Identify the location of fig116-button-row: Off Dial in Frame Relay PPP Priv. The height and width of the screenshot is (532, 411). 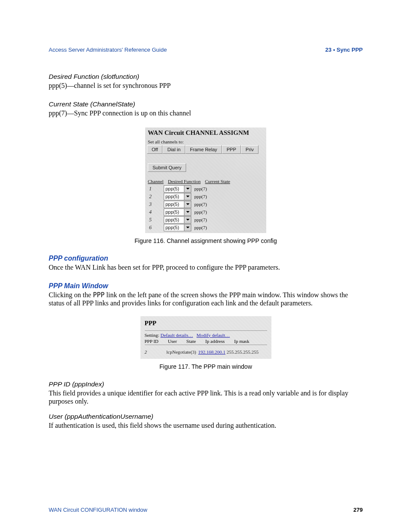
(207, 149).